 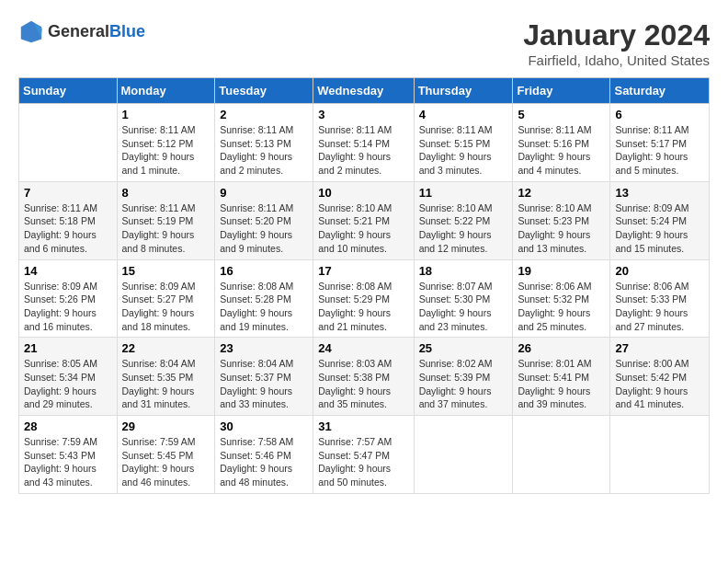 I want to click on calendar-cell: 20 Sunrise: 8:06 AMSunset: 5:33 PMDaylig…, so click(x=660, y=298).